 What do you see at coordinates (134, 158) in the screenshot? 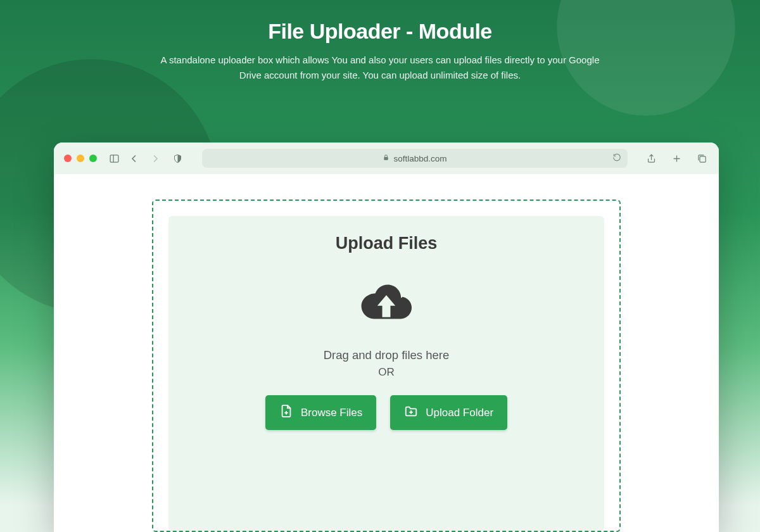
I see `back-button` at bounding box center [134, 158].